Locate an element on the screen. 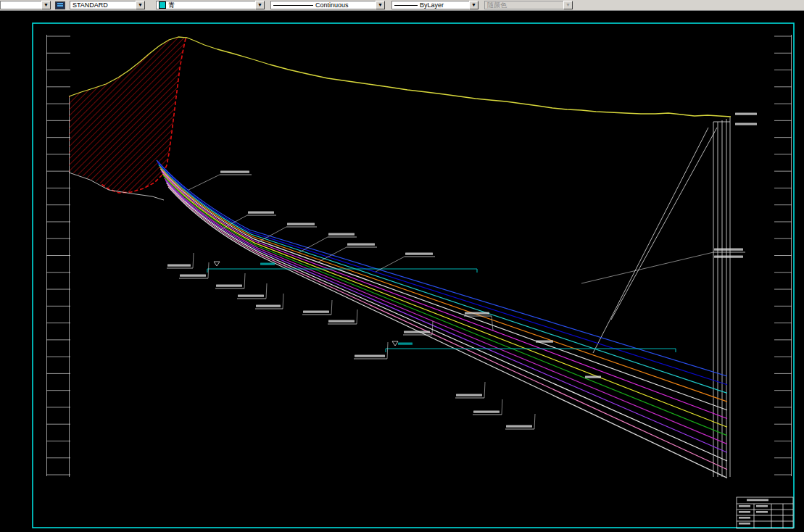 Image resolution: width=804 pixels, height=532 pixels. linetype-combo-field: Continuous is located at coordinates (323, 5).